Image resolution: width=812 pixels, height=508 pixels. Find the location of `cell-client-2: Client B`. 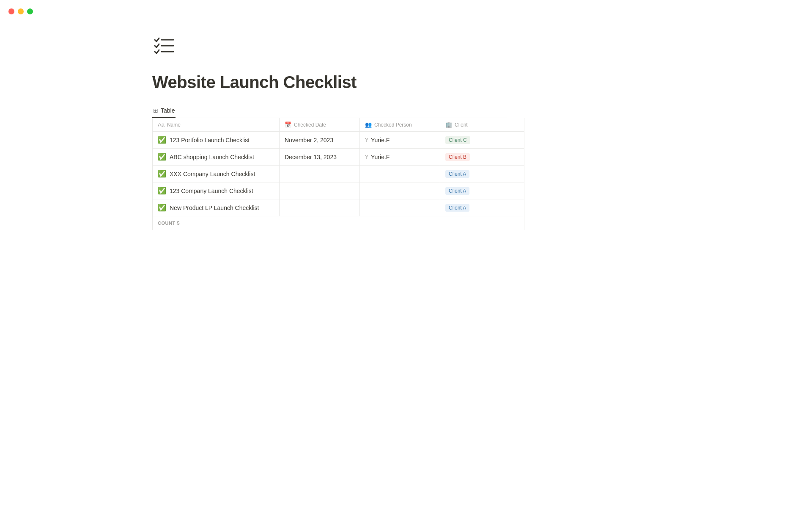

cell-client-2: Client B is located at coordinates (474, 157).